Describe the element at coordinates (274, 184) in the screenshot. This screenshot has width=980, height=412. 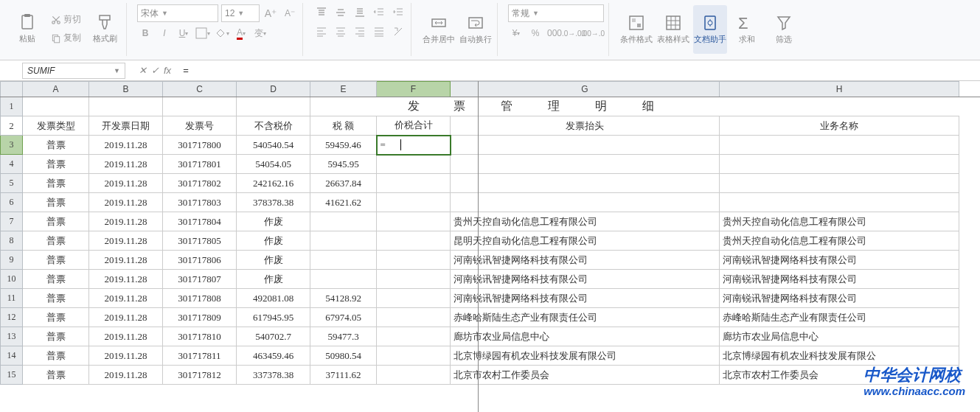
I see `cell: 242162.16` at that location.